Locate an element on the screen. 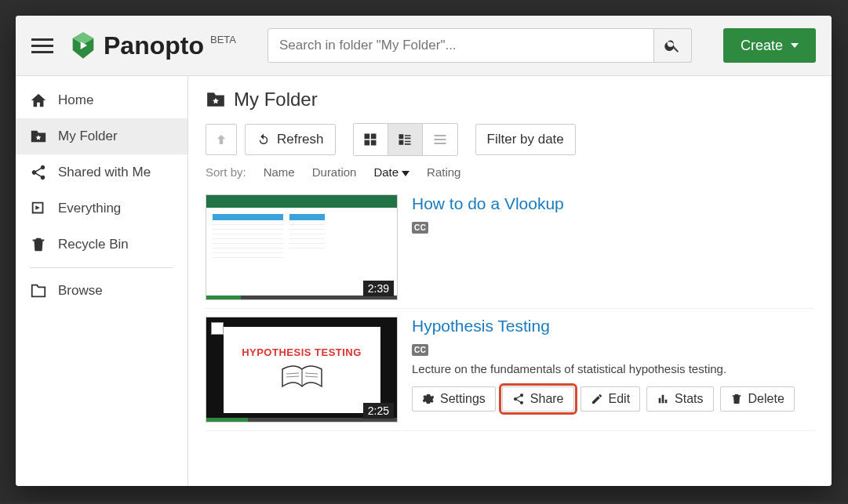 The width and height of the screenshot is (848, 504). delete-button: Delete is located at coordinates (758, 399).